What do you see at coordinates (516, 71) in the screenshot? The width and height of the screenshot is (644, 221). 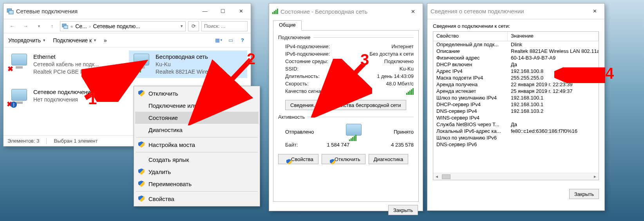 I see `table-row: Адрес IPv4192.168.100.8` at bounding box center [516, 71].